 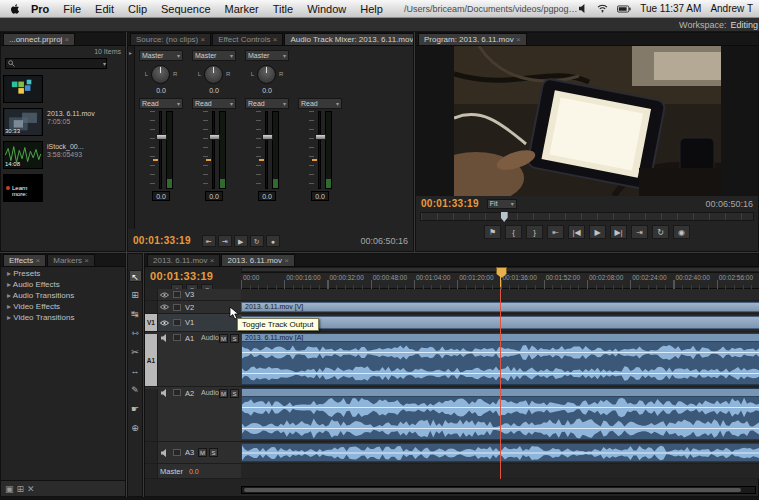 I want to click on selection-tool-icon: ↖, so click(x=136, y=276).